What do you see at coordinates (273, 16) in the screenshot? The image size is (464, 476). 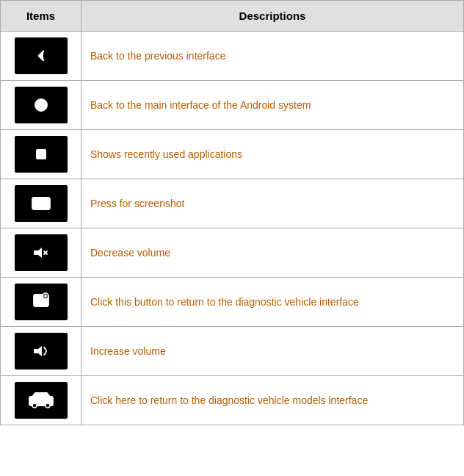 I see `col-header-descriptions: Descriptions` at bounding box center [273, 16].